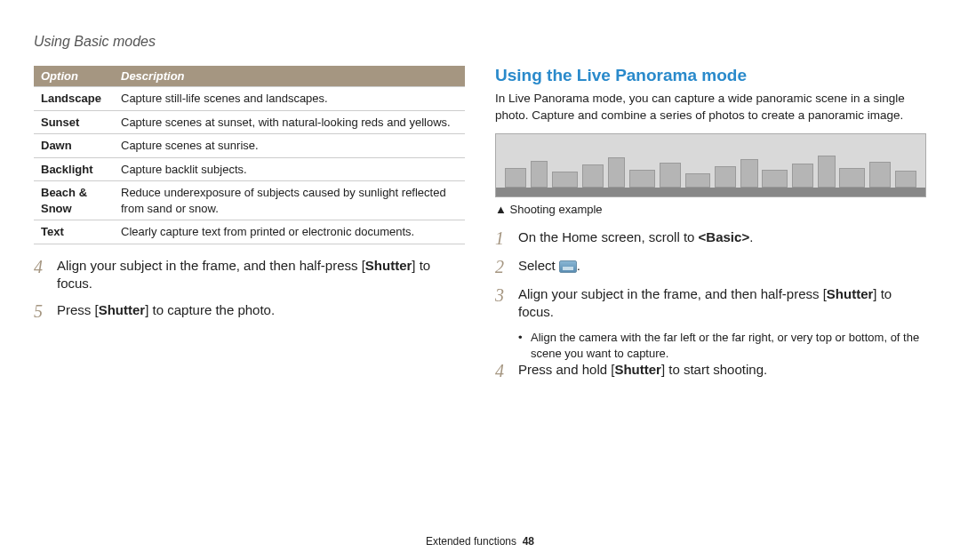 The image size is (960, 560). Describe the element at coordinates (480, 42) in the screenshot. I see `page-header: Using Basic modes` at that location.